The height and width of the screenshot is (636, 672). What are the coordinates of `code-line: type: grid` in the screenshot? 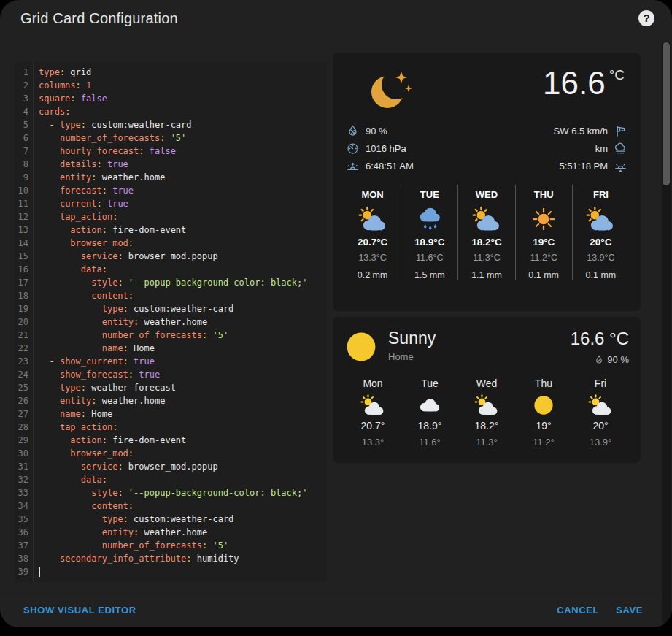 It's located at (182, 72).